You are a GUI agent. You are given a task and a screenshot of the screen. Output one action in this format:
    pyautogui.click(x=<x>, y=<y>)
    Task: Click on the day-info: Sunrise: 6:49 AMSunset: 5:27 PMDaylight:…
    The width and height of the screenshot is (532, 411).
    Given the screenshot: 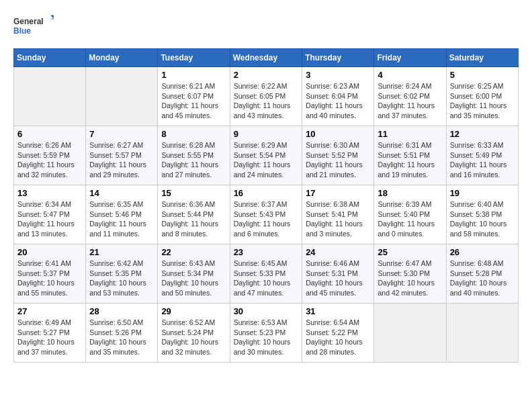 What is the action you would take?
    pyautogui.click(x=50, y=337)
    